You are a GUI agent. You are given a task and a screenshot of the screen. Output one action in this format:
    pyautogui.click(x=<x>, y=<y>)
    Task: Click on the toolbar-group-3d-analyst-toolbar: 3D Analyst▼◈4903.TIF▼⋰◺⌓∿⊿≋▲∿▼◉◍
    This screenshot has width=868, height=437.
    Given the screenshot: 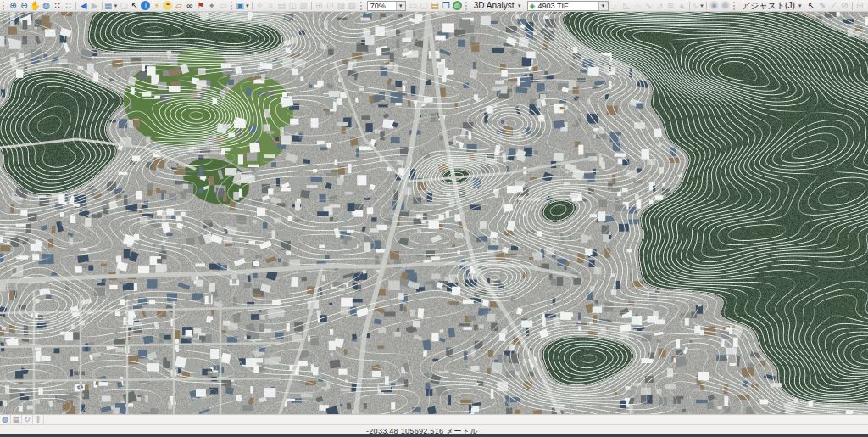 What is the action you would take?
    pyautogui.click(x=597, y=6)
    